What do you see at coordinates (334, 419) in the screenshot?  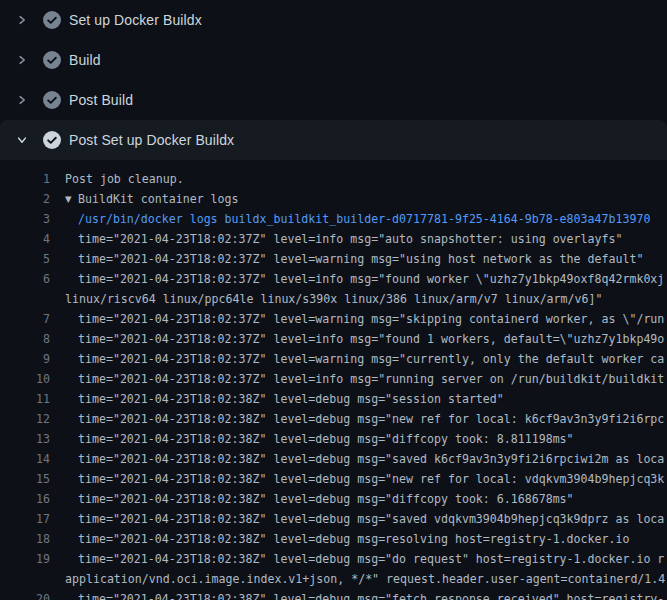 I see `log-line: 12 time="2021-04-23T18:02:38Z" level=deb…` at bounding box center [334, 419].